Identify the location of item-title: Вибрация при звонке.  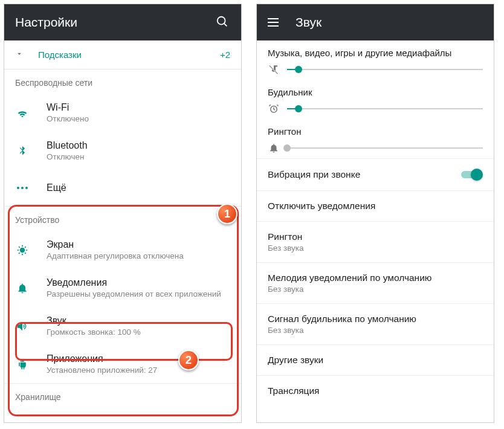
(364, 175).